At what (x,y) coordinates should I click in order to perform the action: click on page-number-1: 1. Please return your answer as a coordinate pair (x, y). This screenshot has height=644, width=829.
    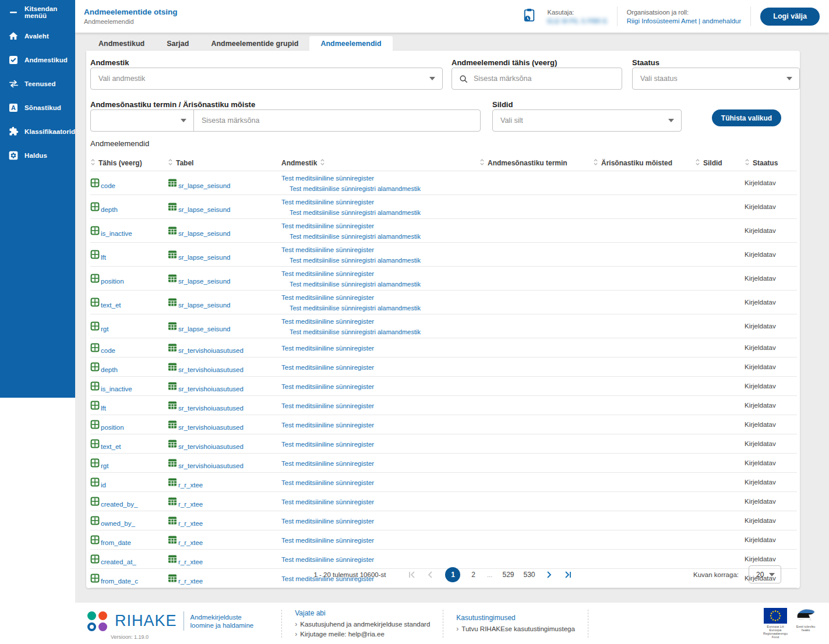
    Looking at the image, I should click on (453, 575).